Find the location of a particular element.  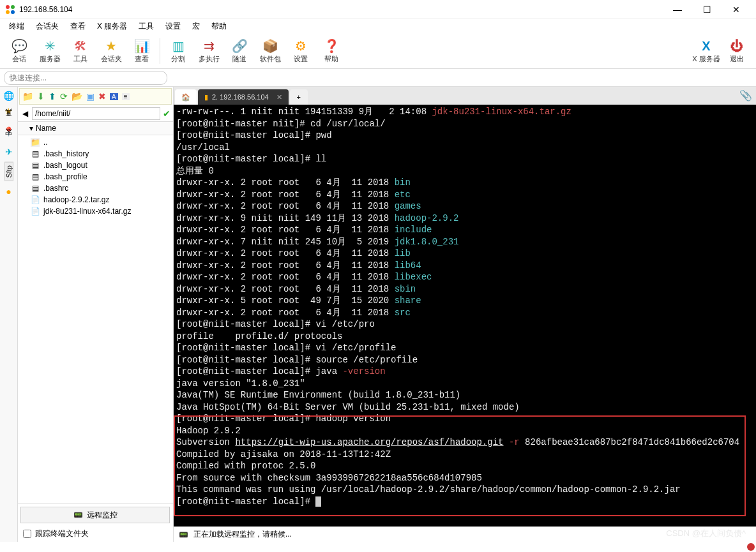

name-header: Name is located at coordinates (46, 128).